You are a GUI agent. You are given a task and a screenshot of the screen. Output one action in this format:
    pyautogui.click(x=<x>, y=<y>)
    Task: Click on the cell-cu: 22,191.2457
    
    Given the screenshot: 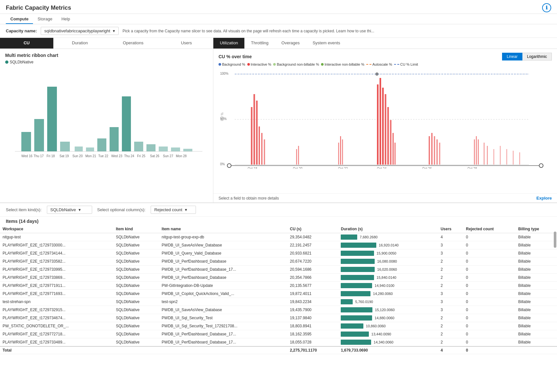 What is the action you would take?
    pyautogui.click(x=313, y=245)
    